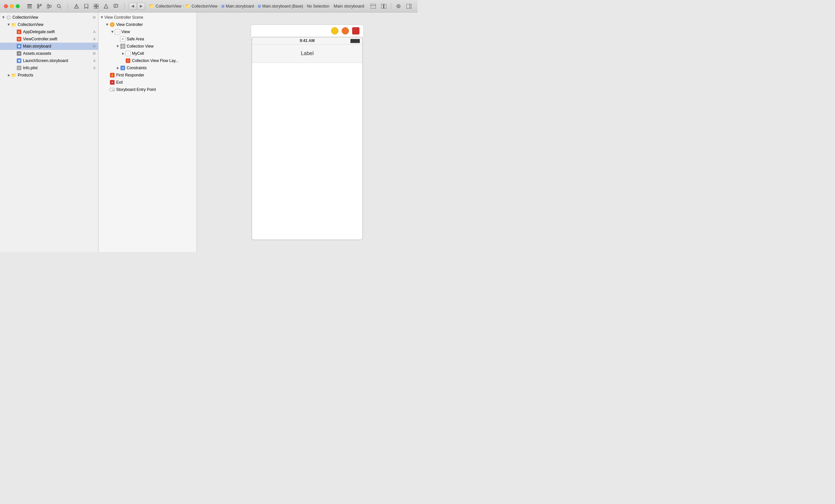 The image size is (835, 504). I want to click on source-control-icon, so click(39, 6).